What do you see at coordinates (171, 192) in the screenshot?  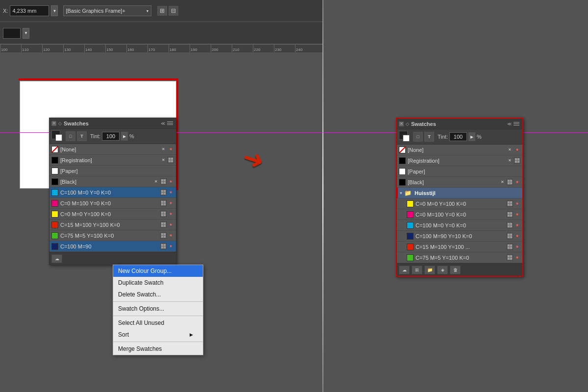 I see `swatch-star-cyan: ★` at bounding box center [171, 192].